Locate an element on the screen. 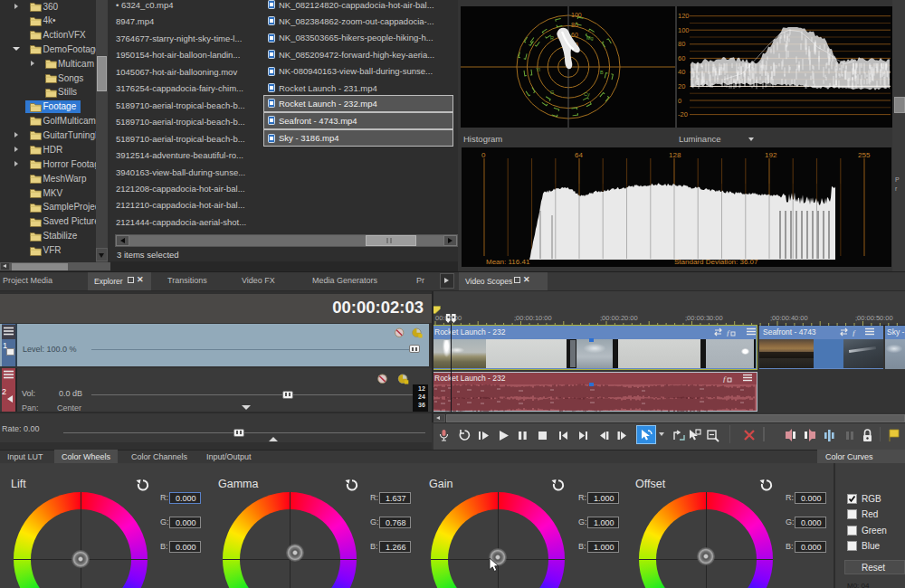  svg-text: 192 is located at coordinates (771, 156).